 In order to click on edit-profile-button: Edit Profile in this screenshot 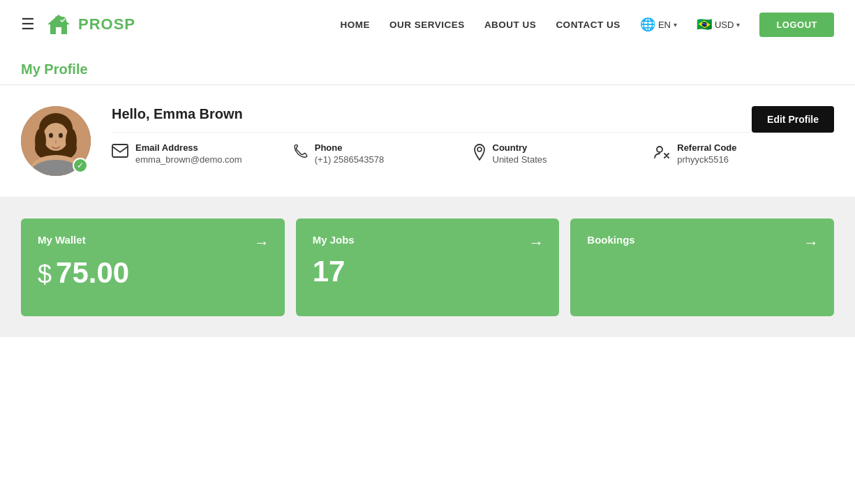, I will do `click(793, 119)`.